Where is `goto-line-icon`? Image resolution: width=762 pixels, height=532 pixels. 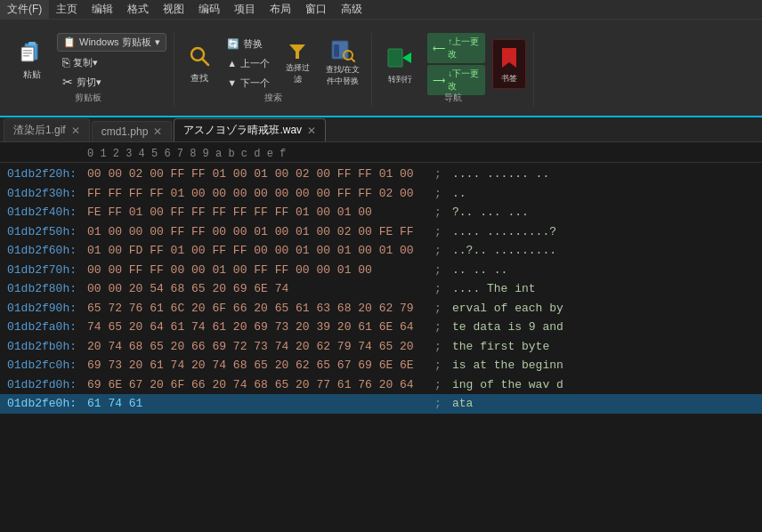 goto-line-icon is located at coordinates (401, 58).